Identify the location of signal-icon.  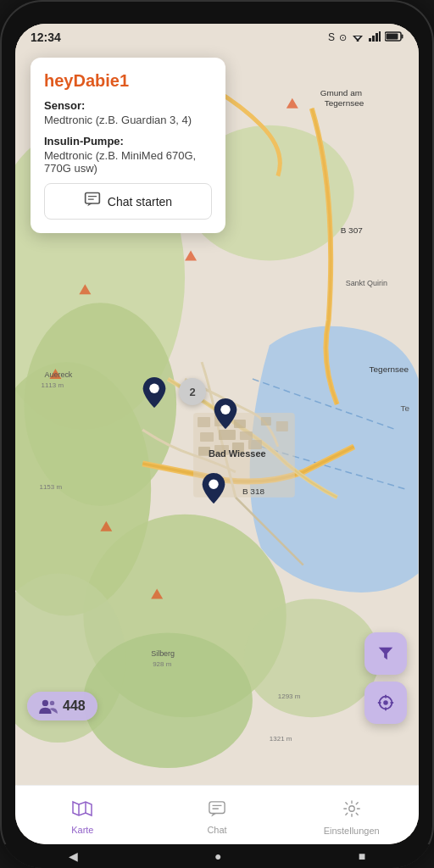
(375, 37).